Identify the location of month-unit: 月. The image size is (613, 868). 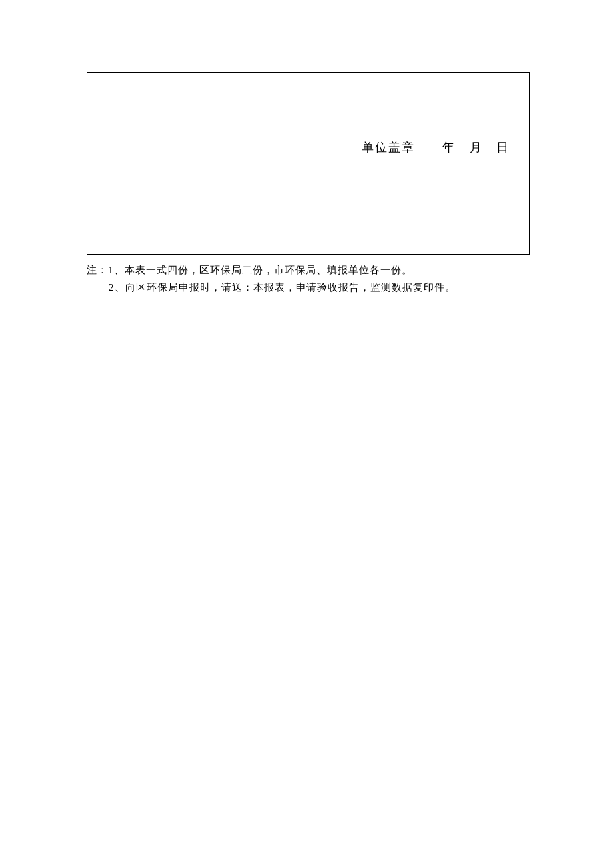
(476, 147).